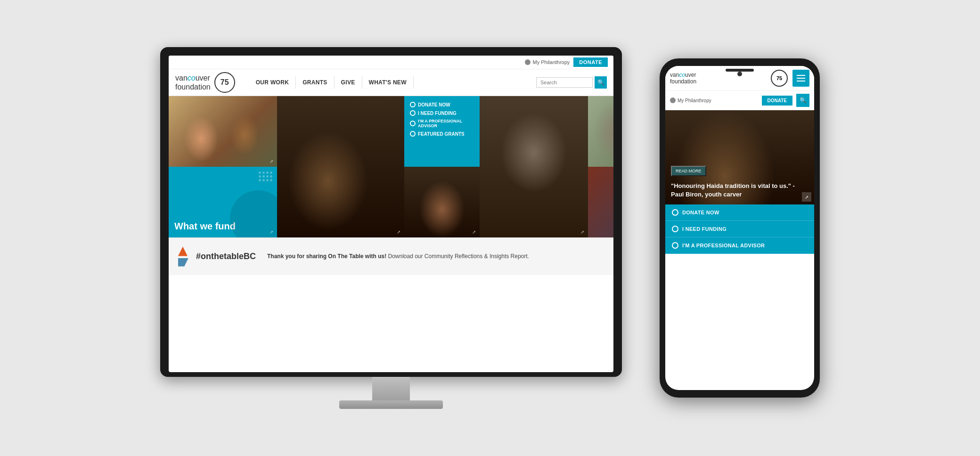 The width and height of the screenshot is (980, 456). Describe the element at coordinates (223, 131) in the screenshot. I see `women-image` at that location.